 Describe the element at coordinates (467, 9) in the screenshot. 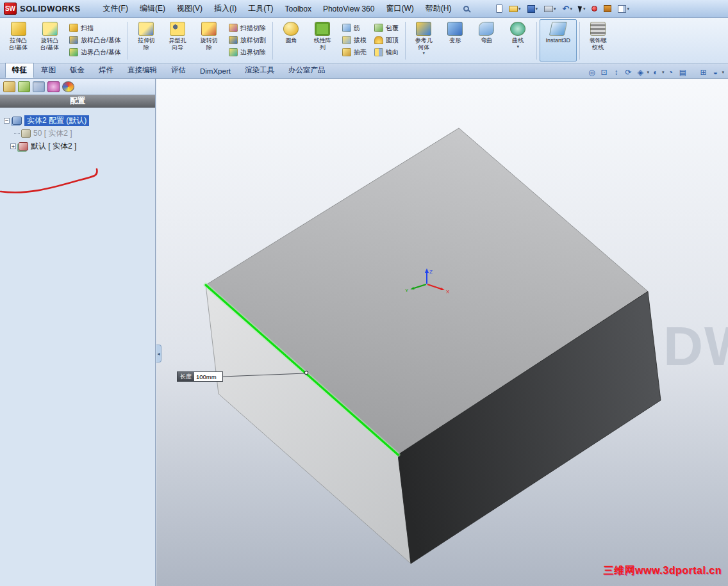

I see `search-icon` at that location.